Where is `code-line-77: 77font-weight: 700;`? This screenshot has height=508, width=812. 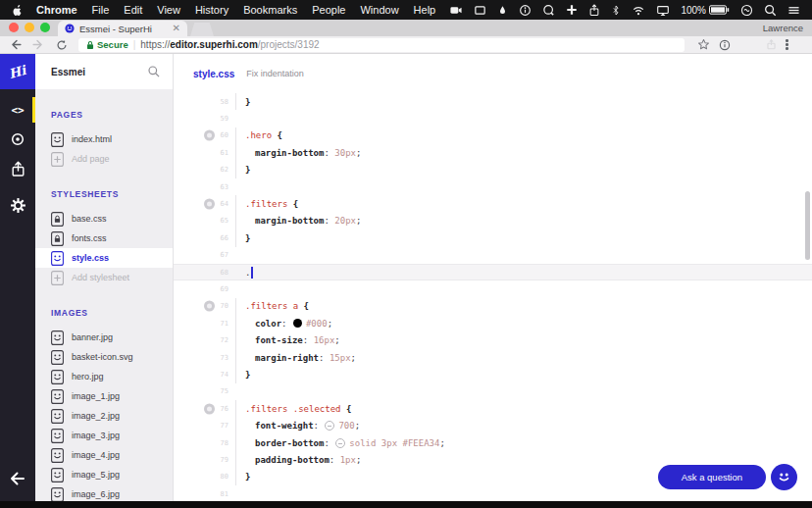
code-line-77: 77font-weight: 700; is located at coordinates (492, 426).